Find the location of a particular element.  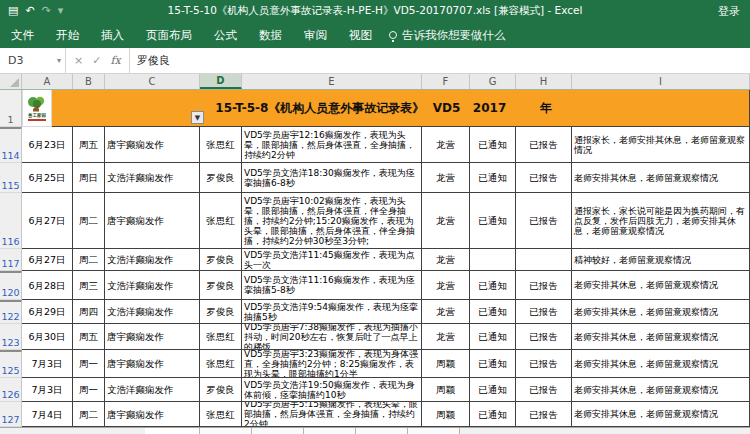

row-number: 123 is located at coordinates (11, 337).